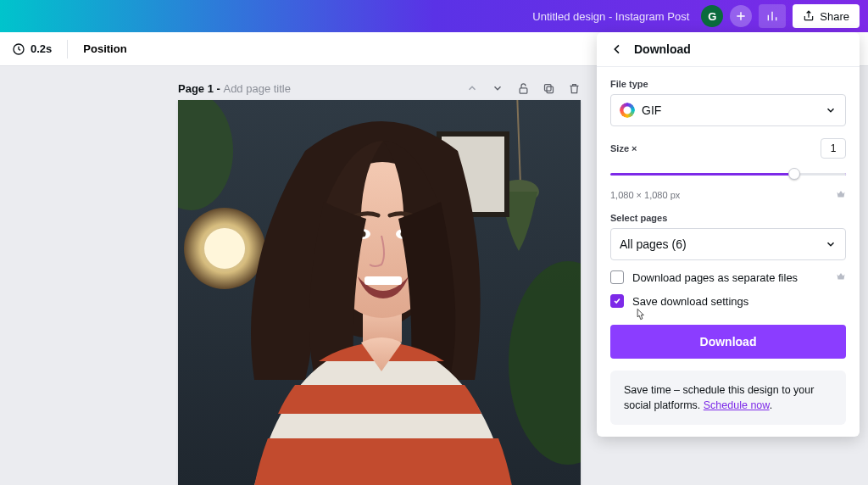  Describe the element at coordinates (617, 301) in the screenshot. I see `check-icon` at that location.